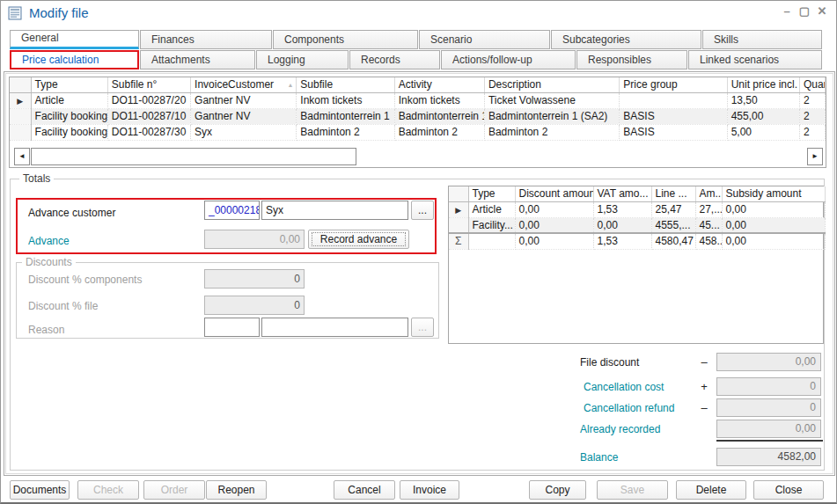 This screenshot has width=837, height=504. Describe the element at coordinates (709, 209) in the screenshot. I see `cell: 27,...` at that location.